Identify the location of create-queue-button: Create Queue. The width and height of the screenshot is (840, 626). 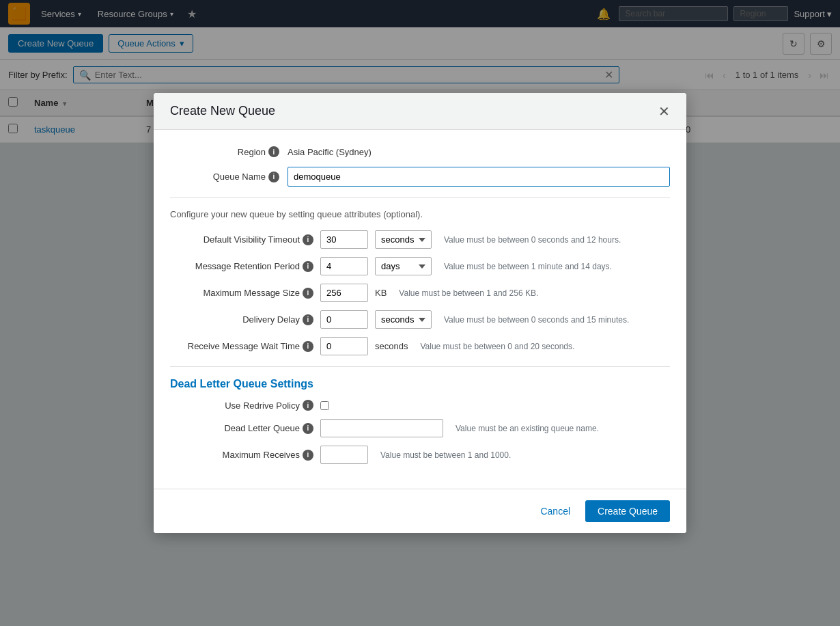
(628, 511).